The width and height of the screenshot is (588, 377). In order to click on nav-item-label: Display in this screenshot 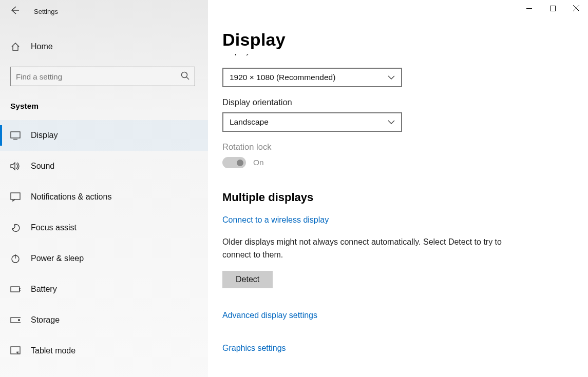, I will do `click(44, 135)`.